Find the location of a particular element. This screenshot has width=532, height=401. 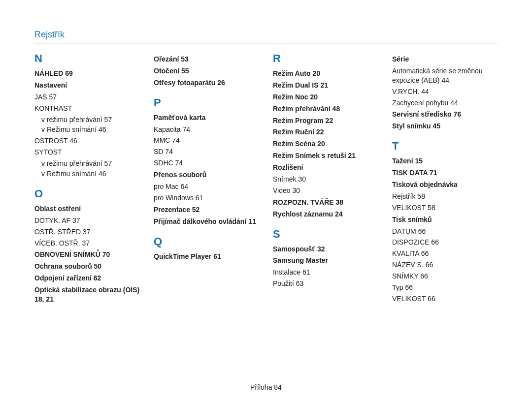

index-subentry: V.RYCH. 44 is located at coordinates (445, 92).